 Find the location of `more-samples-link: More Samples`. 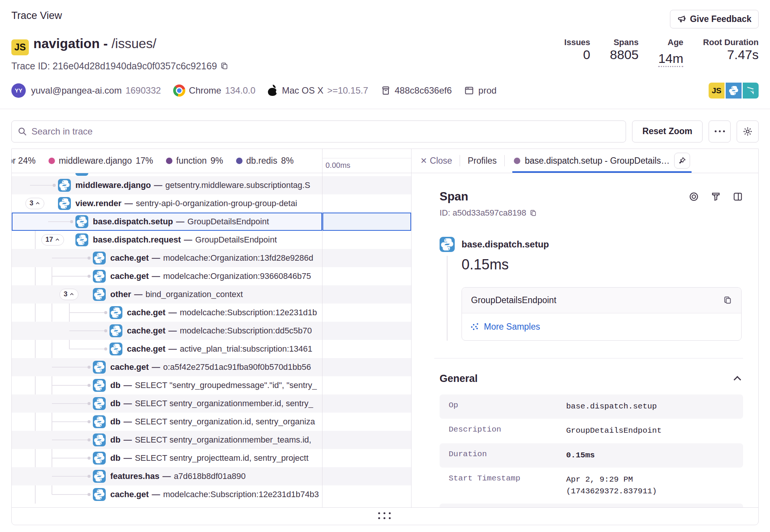

more-samples-link: More Samples is located at coordinates (506, 327).